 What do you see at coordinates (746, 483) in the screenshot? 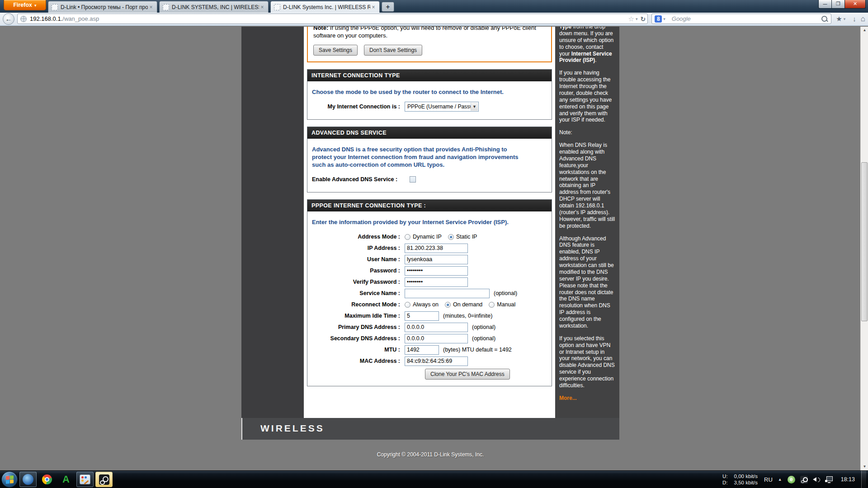
I see `download-value: 3,50 kbit/s` at bounding box center [746, 483].